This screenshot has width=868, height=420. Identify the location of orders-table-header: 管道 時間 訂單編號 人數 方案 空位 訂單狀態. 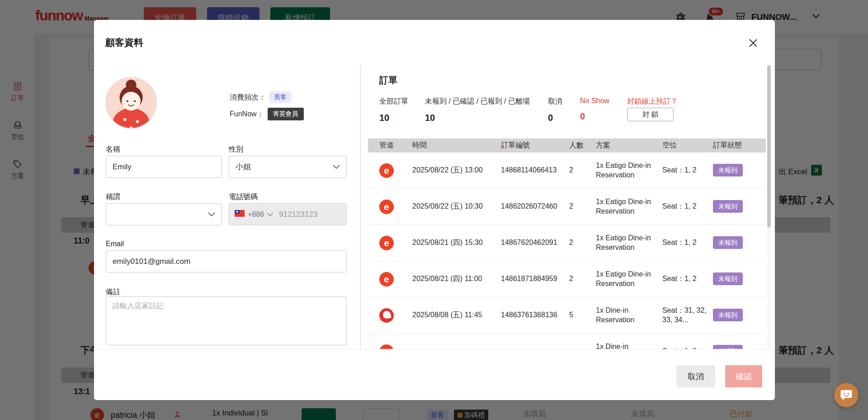
(567, 146).